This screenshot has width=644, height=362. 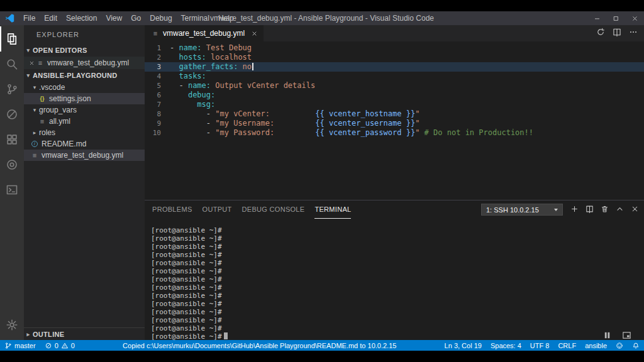 What do you see at coordinates (204, 33) in the screenshot?
I see `editor-tab-vmware-test-debug-yml: ≡ vmware_test_debug.yml` at bounding box center [204, 33].